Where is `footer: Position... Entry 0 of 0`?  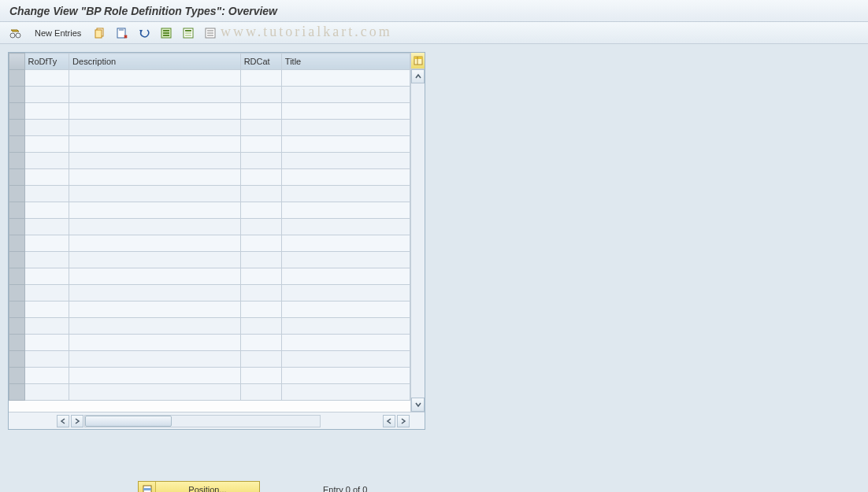
footer: Position... Entry 0 of 0 is located at coordinates (252, 486).